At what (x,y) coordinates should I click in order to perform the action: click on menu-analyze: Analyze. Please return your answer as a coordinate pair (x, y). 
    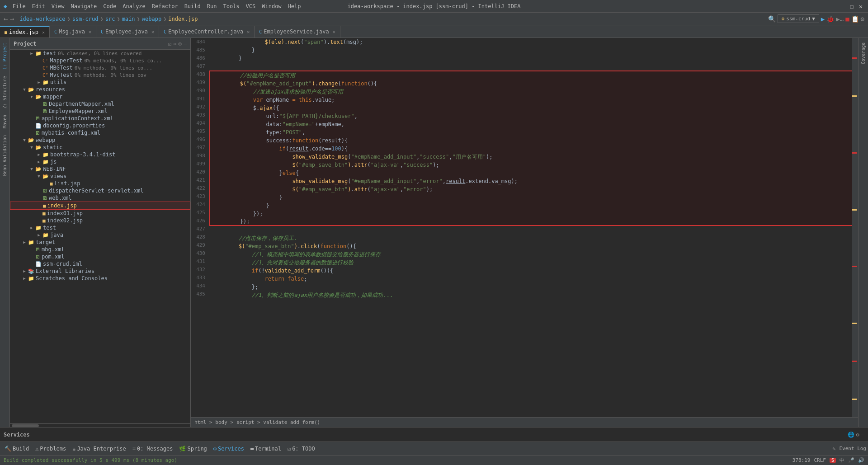
    Looking at the image, I should click on (134, 6).